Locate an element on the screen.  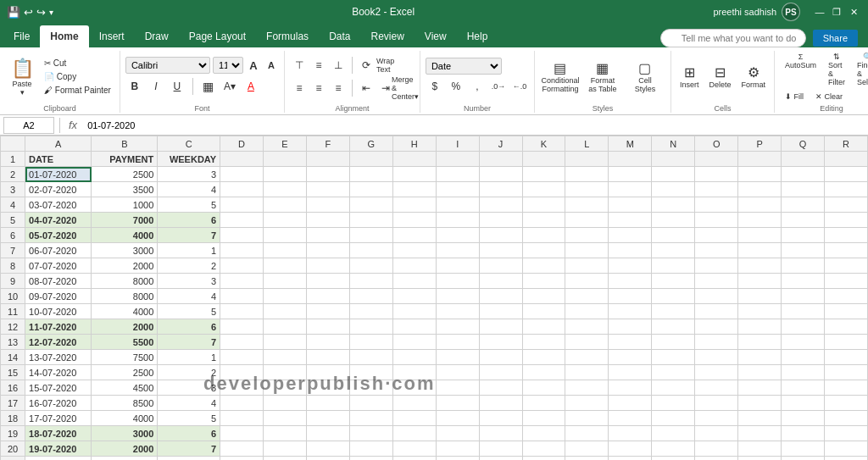
col-header-O: O is located at coordinates (717, 144).